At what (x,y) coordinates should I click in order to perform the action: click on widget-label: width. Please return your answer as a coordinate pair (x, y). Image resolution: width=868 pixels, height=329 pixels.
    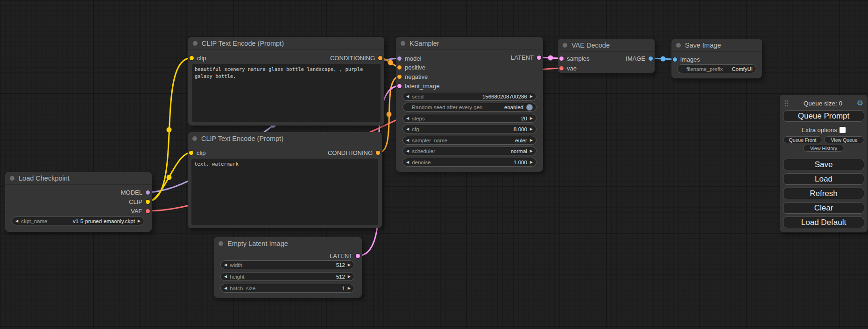
    Looking at the image, I should click on (282, 265).